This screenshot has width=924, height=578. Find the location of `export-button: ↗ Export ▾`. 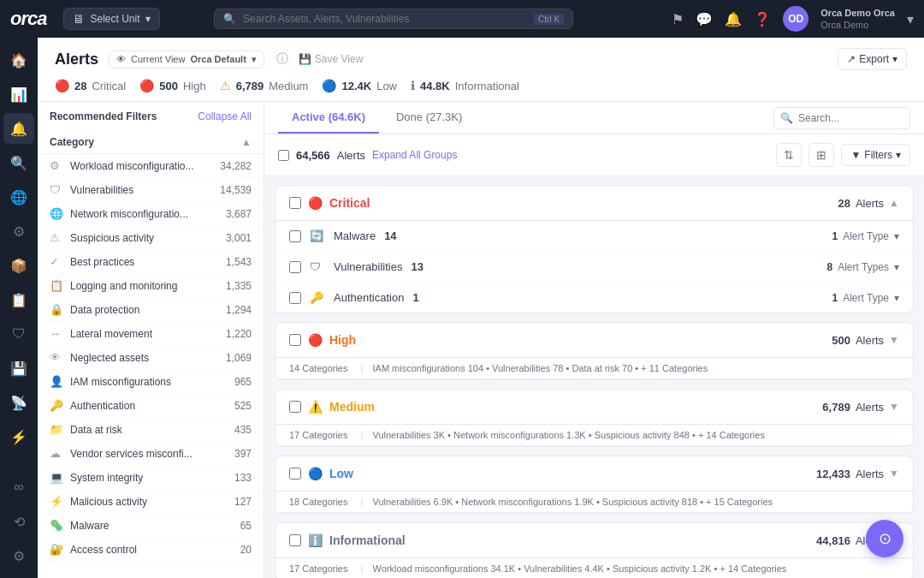

export-button: ↗ Export ▾ is located at coordinates (873, 59).